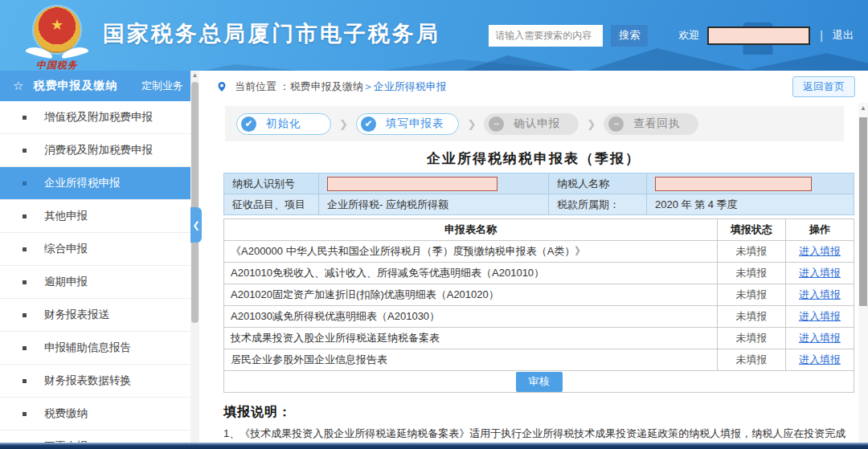  What do you see at coordinates (843, 35) in the screenshot?
I see `logout-button: 退出` at bounding box center [843, 35].